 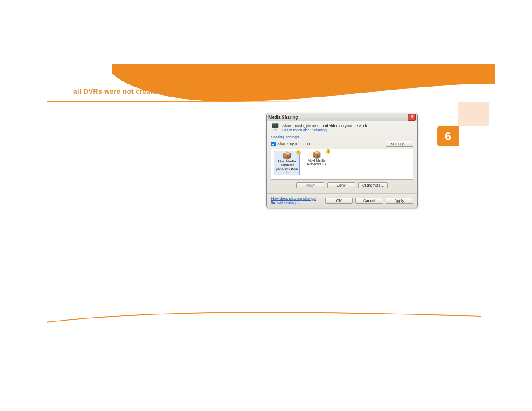 I want to click on dialog-intro-text: Share music, pictures, and video on your…, so click(x=325, y=126).